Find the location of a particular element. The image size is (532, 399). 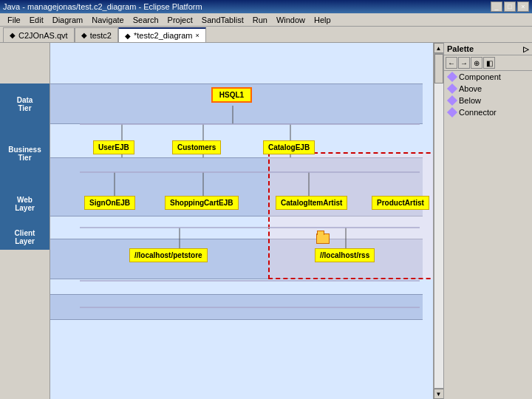

menu-run: Run is located at coordinates (260, 20).